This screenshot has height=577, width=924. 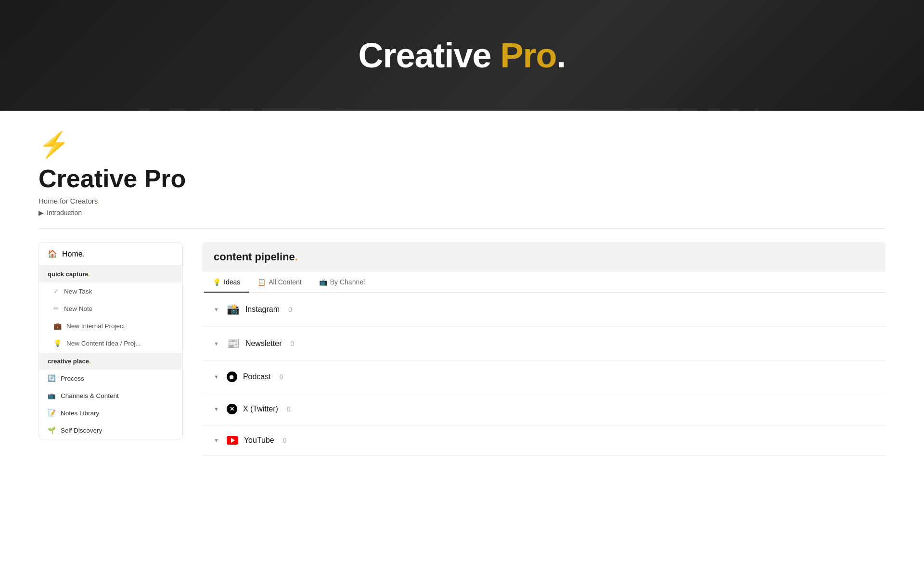 I want to click on notes-icon: 📝, so click(x=52, y=413).